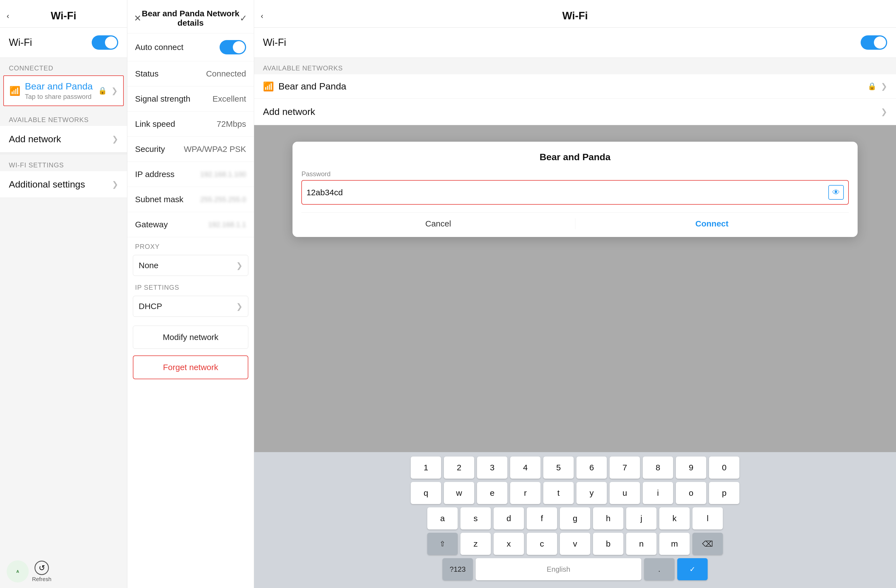 Image resolution: width=896 pixels, height=588 pixels. Describe the element at coordinates (458, 569) in the screenshot. I see `num-key: ?123` at that location.